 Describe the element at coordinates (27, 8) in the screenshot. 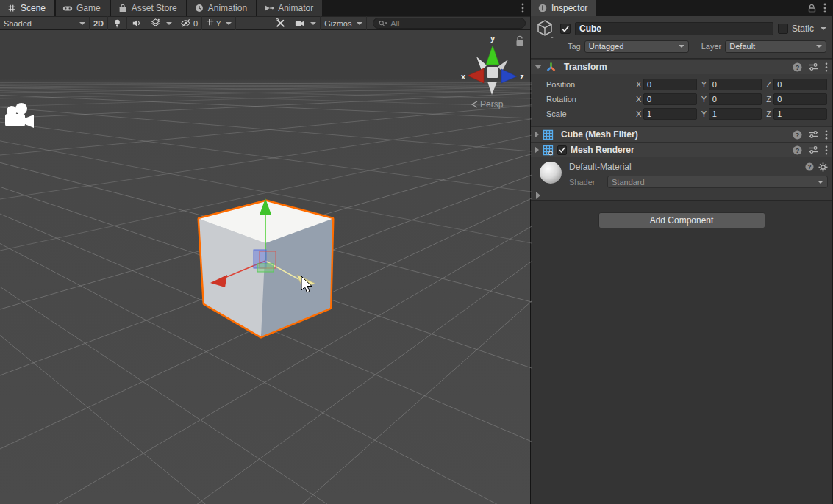

I see `tab-scene: Scene` at that location.